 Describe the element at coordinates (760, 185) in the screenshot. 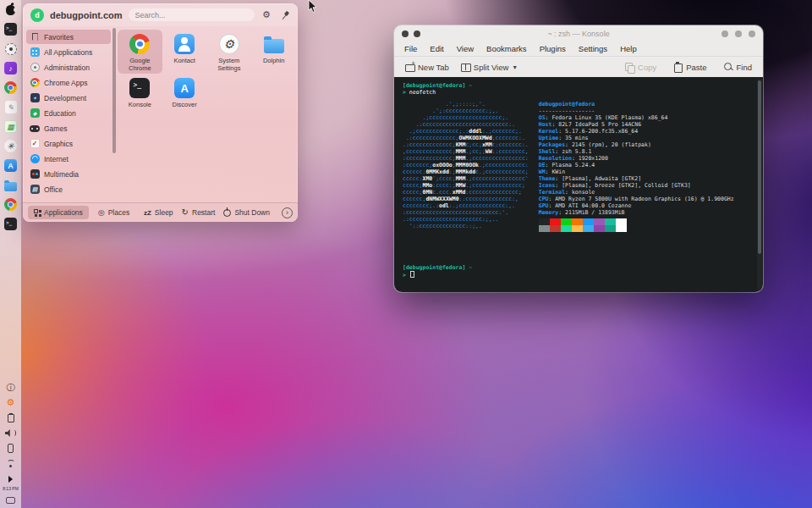

I see `terminal-scrollbar` at that location.